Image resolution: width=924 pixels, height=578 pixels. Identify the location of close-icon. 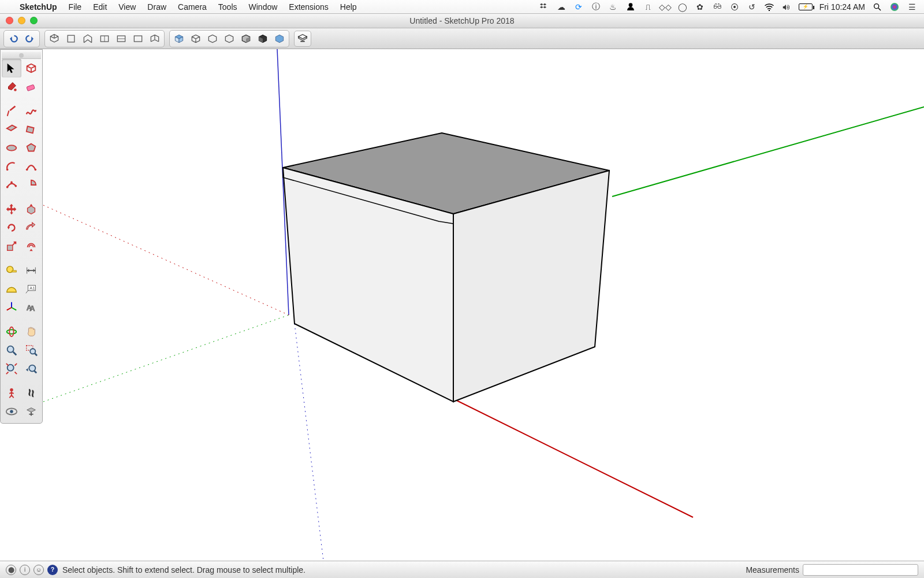
(9, 21).